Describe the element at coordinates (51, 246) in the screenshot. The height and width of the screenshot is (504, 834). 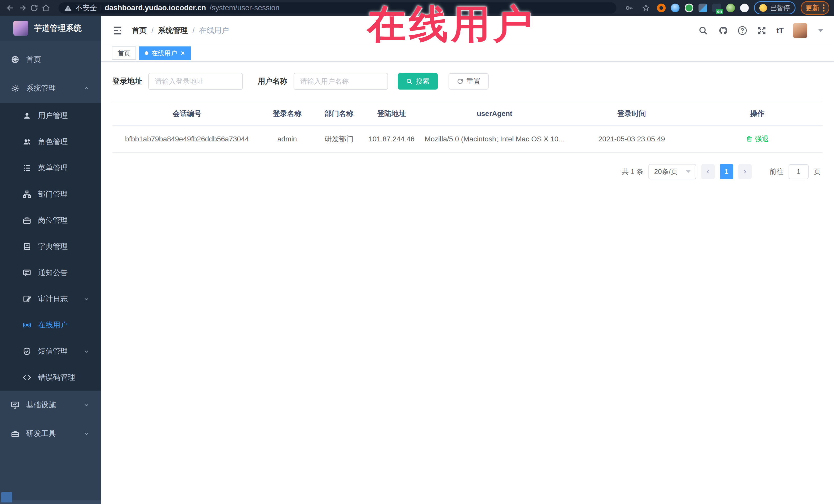
I see `sidebar-item-dict-mgmt: 字典管理` at that location.